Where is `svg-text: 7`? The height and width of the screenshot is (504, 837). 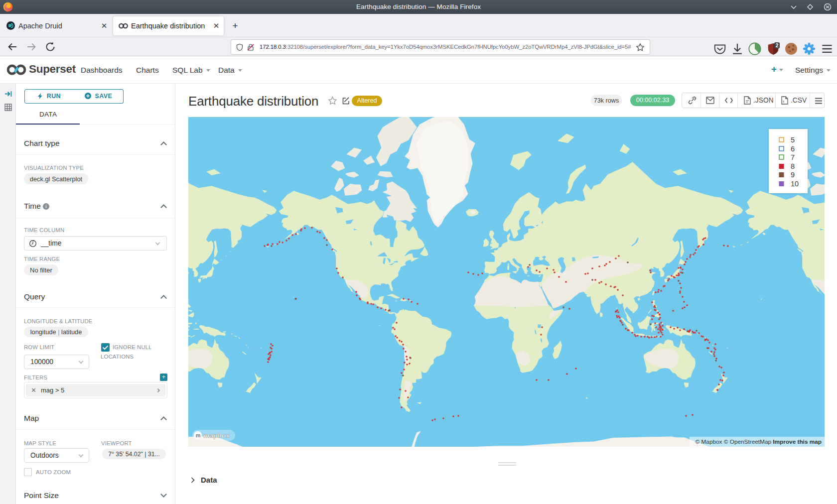 svg-text: 7 is located at coordinates (793, 157).